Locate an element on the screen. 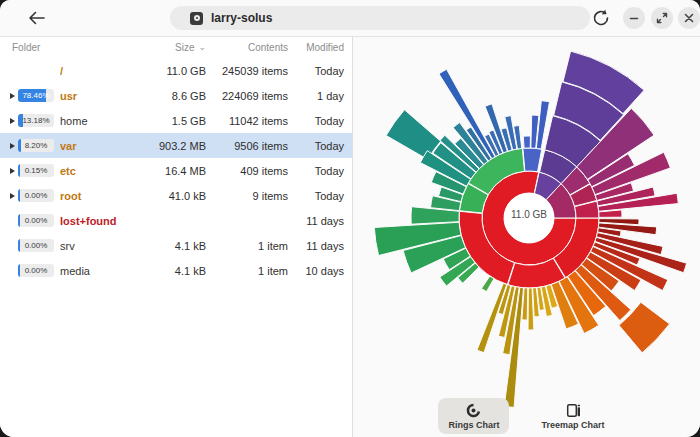  refresh-icon is located at coordinates (601, 18).